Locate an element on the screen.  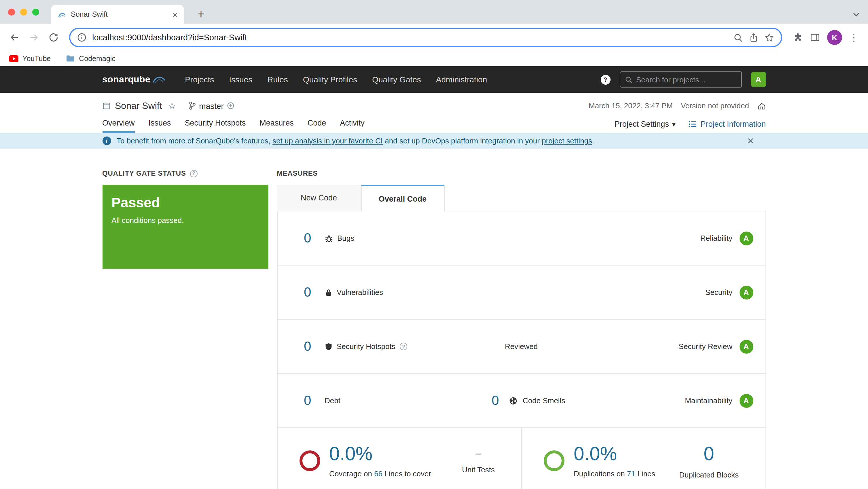
zoom-icon is located at coordinates (738, 38).